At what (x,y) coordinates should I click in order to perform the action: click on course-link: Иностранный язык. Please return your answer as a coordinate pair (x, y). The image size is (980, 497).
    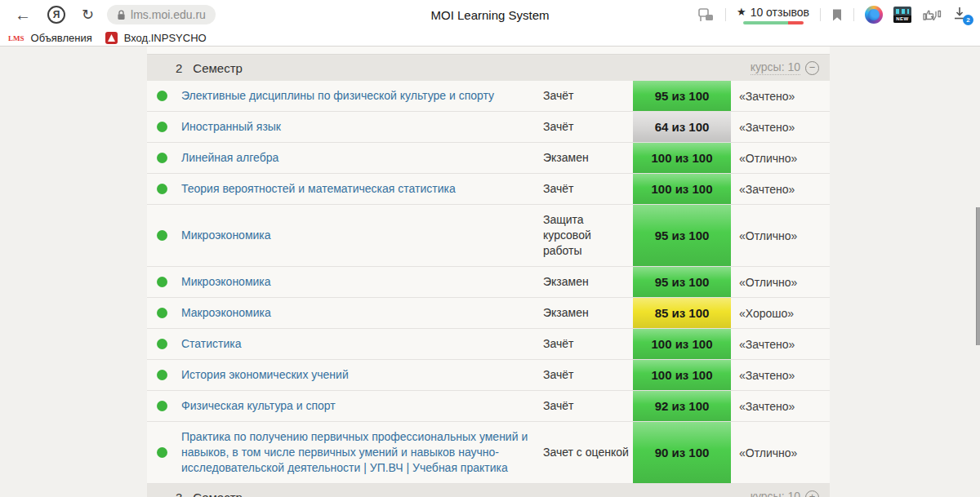
    Looking at the image, I should click on (363, 127).